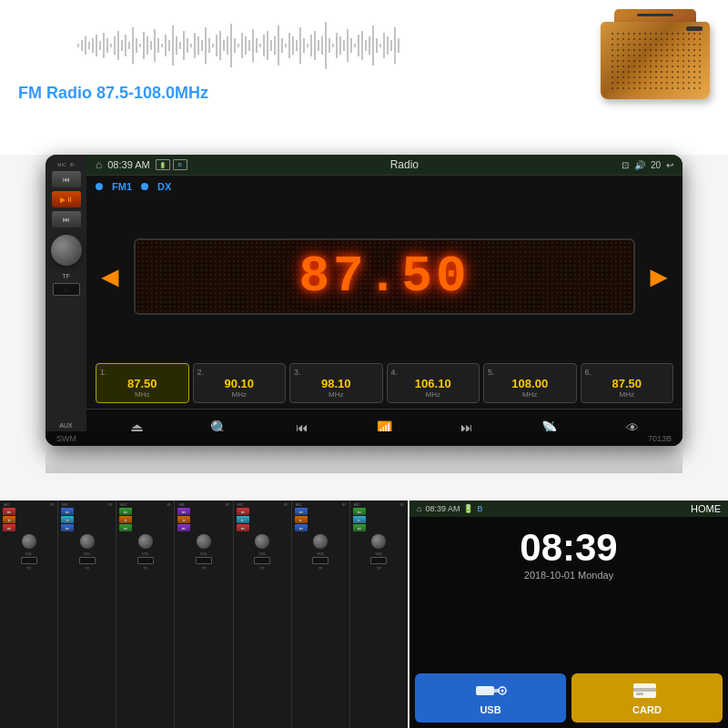 The width and height of the screenshot is (728, 728). Describe the element at coordinates (480, 509) in the screenshot. I see `home-bt: B` at that location.